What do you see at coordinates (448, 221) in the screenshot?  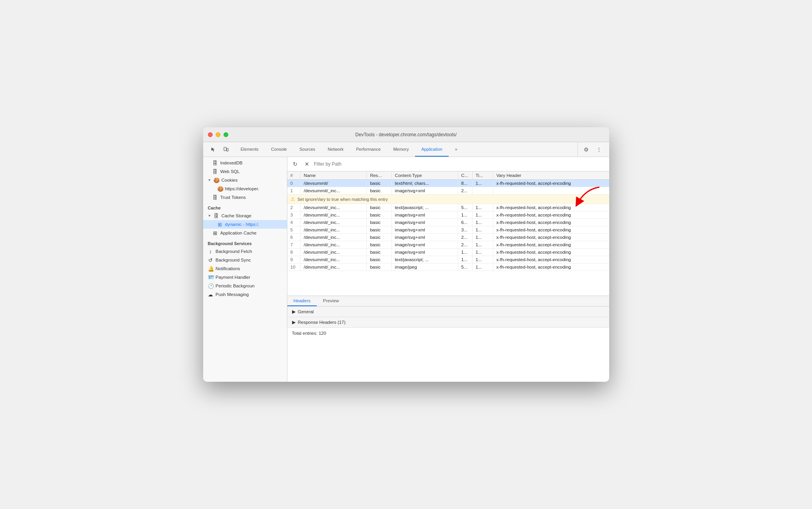 I see `entries-table: # Name Res... Content-Type C... Ti... Va…` at bounding box center [448, 221].